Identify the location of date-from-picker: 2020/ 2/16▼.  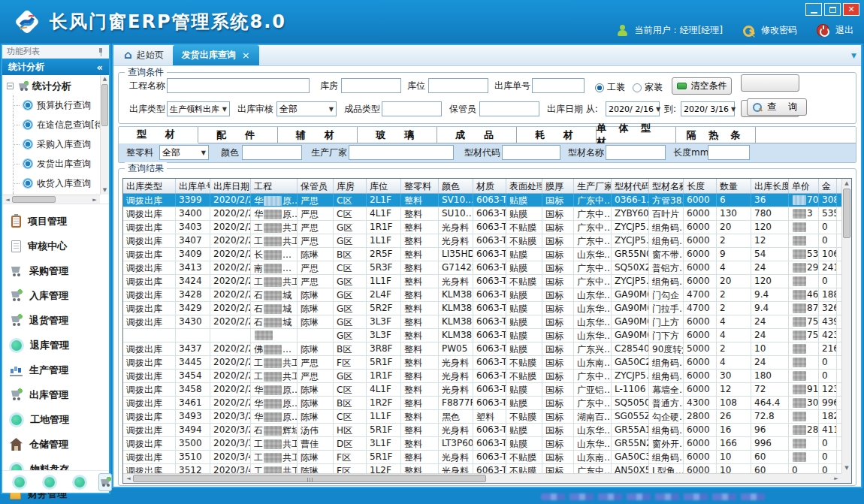
(633, 109).